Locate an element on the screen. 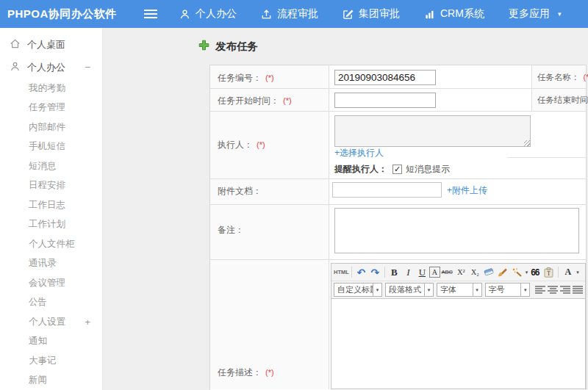 This screenshot has width=588, height=390. heading-dropdown: 自定义标题 ▾ is located at coordinates (358, 289).